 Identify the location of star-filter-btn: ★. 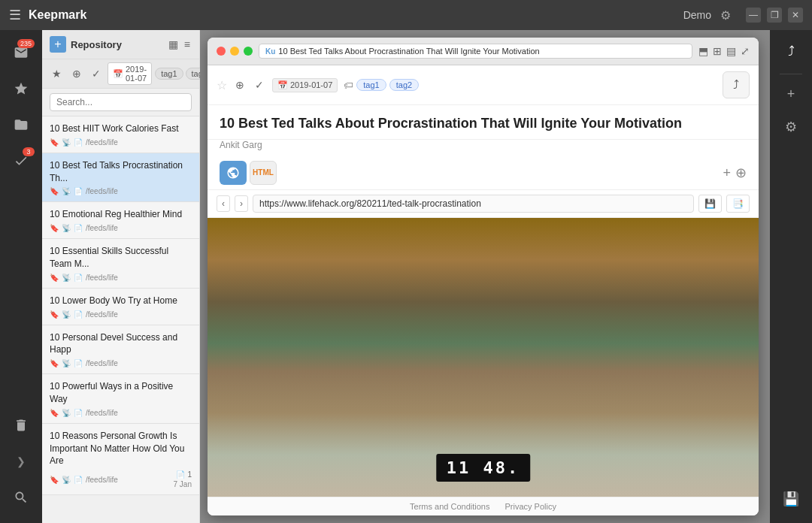
(57, 74).